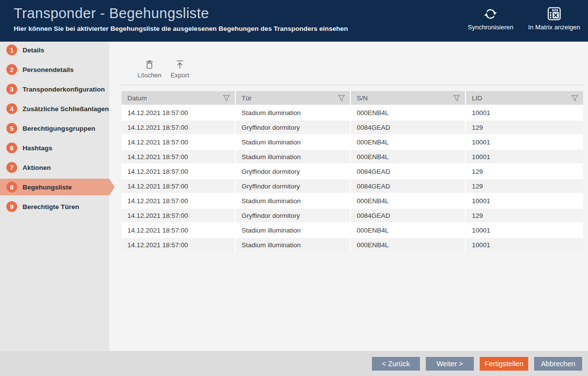 Image resolution: width=588 pixels, height=376 pixels. What do you see at coordinates (55, 50) in the screenshot?
I see `sidebar-item-details: 1 Details` at bounding box center [55, 50].